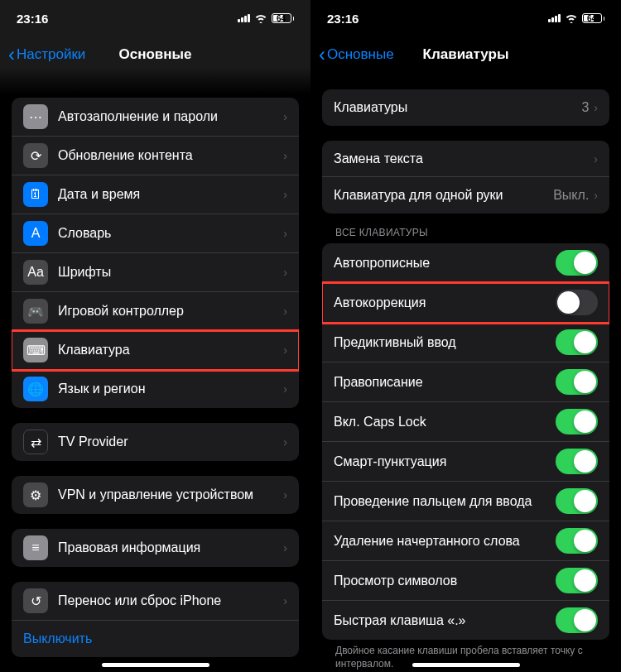 The height and width of the screenshot is (672, 621). Describe the element at coordinates (156, 495) in the screenshot. I see `settings-row: ⚙VPN и управление устройством›` at that location.